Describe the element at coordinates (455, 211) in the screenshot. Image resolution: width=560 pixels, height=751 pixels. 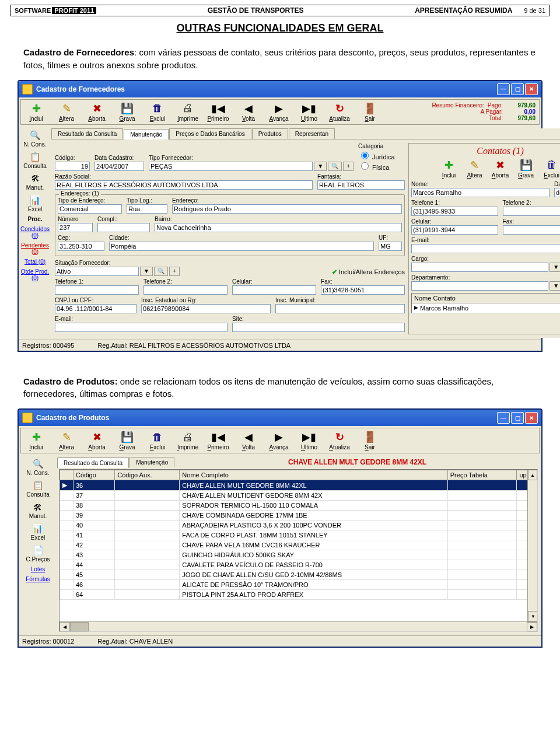
I see `contato-tel1-input` at that location.